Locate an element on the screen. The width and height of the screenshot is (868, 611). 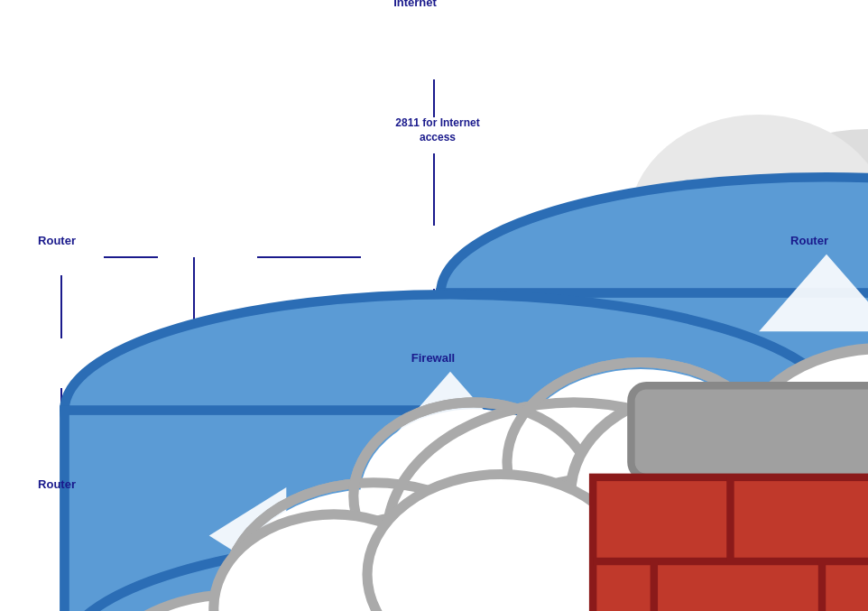
svg-text: 192.168.0.0/26 is located at coordinates (574, 580).